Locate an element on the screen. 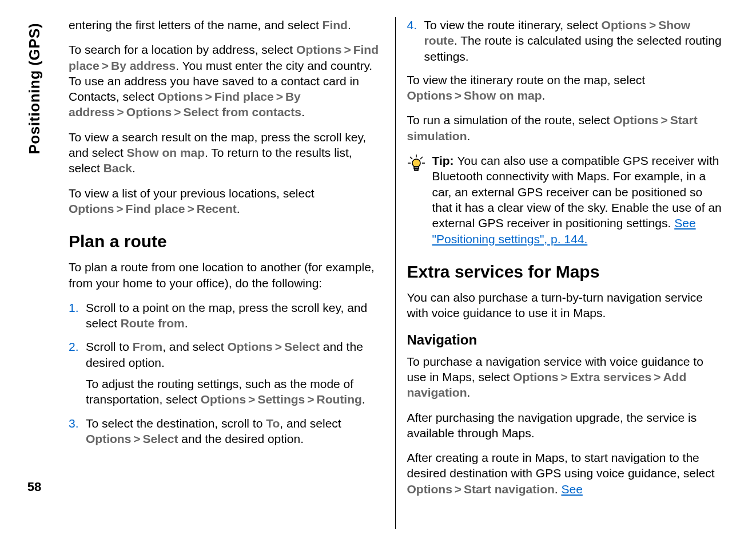  paragraph-purchase-nav: To purchase a navigation service with vo… is located at coordinates (565, 377).